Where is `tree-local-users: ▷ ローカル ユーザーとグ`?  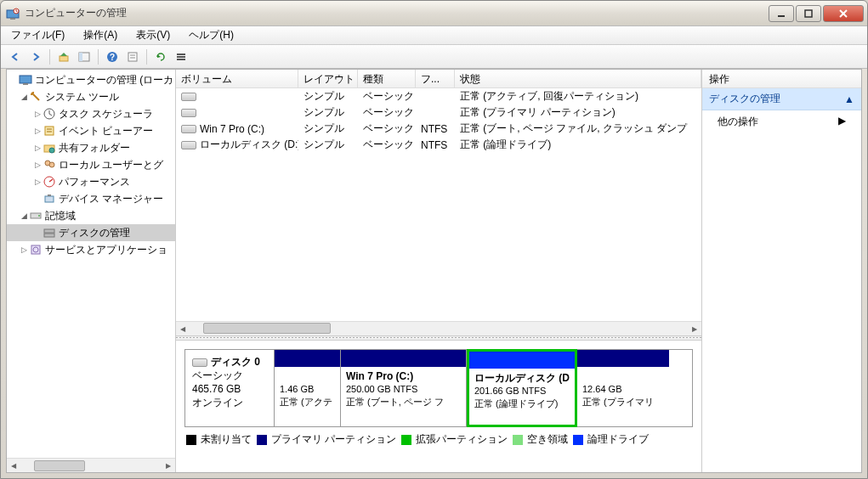
tree-local-users: ▷ ローカル ユーザーとグ is located at coordinates (91, 165).